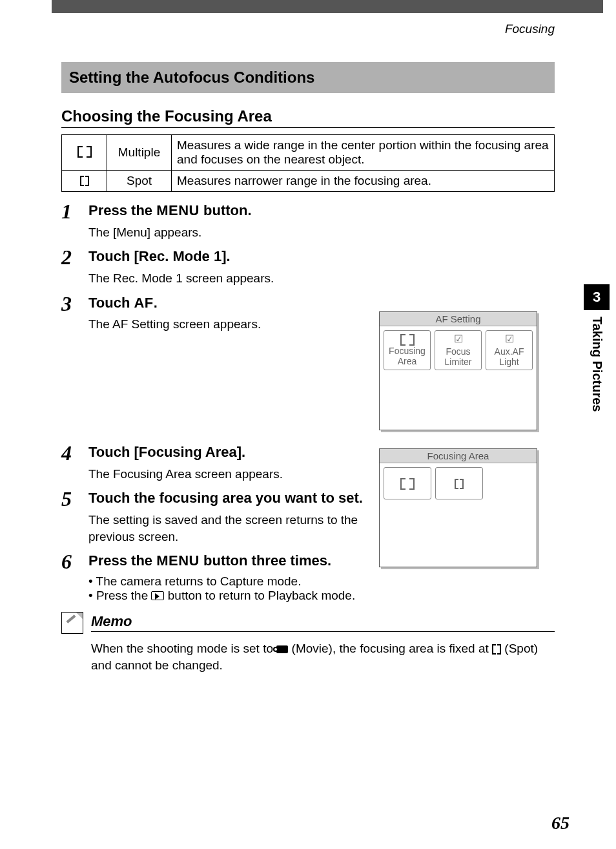 This screenshot has height=849, width=616. Describe the element at coordinates (407, 483) in the screenshot. I see `screen-btn-multiple` at that location.